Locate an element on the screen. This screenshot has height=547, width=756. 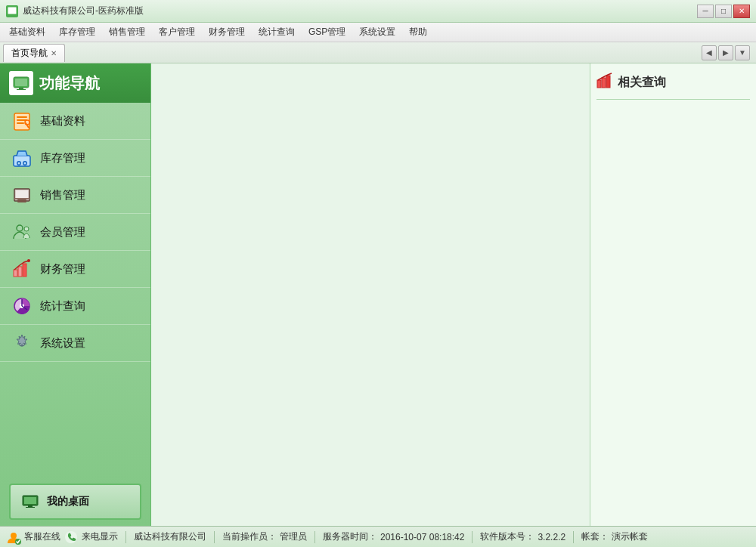
statistics-label: 统计查询 is located at coordinates (63, 307).